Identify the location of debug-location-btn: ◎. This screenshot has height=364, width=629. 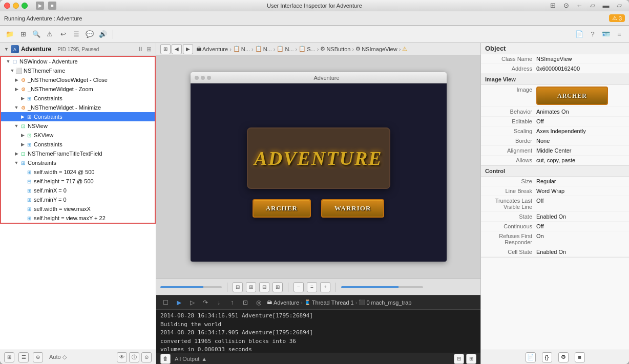
(259, 303).